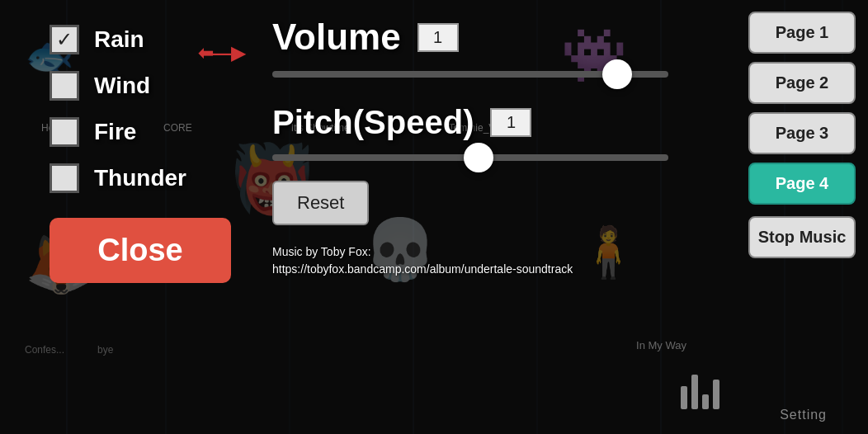  What do you see at coordinates (438, 38) in the screenshot?
I see `volume-value: 1` at bounding box center [438, 38].